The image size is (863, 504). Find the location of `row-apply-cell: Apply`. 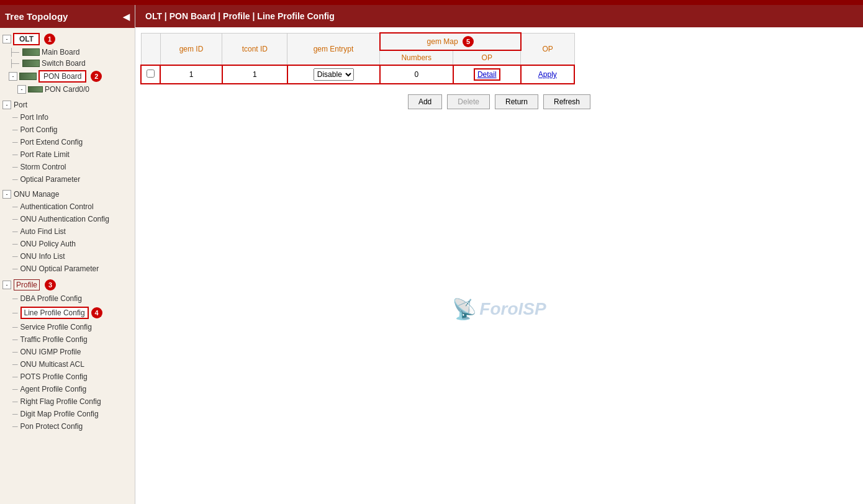

row-apply-cell: Apply is located at coordinates (548, 74).